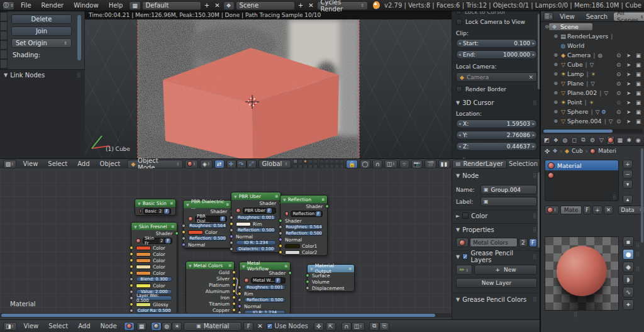  I want to click on link-nodes-panel-header: ▼Link Nodes ⣿, so click(43, 75).